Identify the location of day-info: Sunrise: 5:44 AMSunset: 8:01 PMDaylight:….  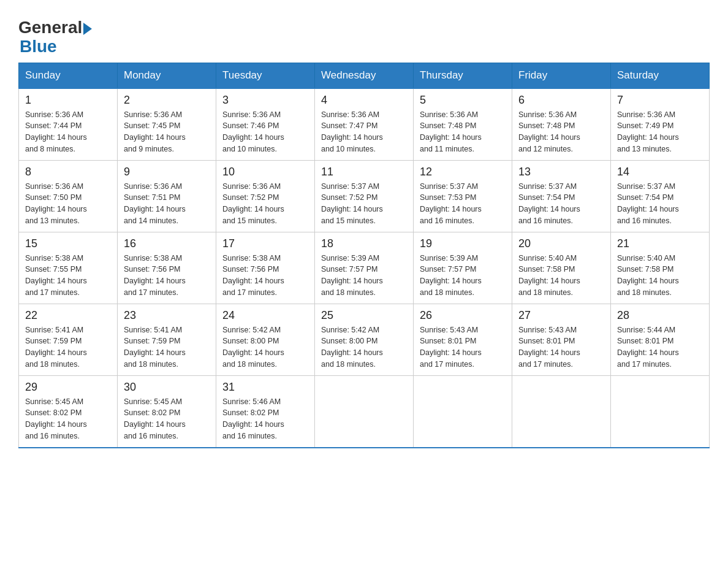
(660, 347).